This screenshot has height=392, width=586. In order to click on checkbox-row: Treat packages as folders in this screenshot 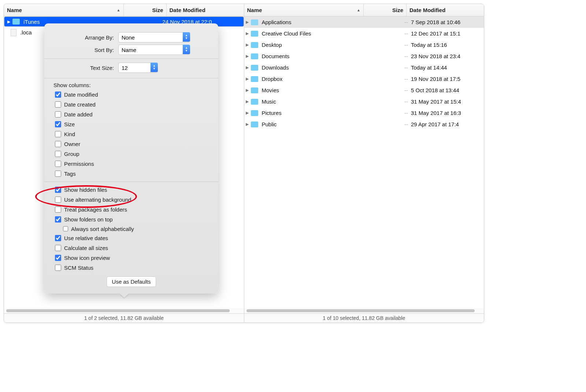, I will do `click(131, 209)`.